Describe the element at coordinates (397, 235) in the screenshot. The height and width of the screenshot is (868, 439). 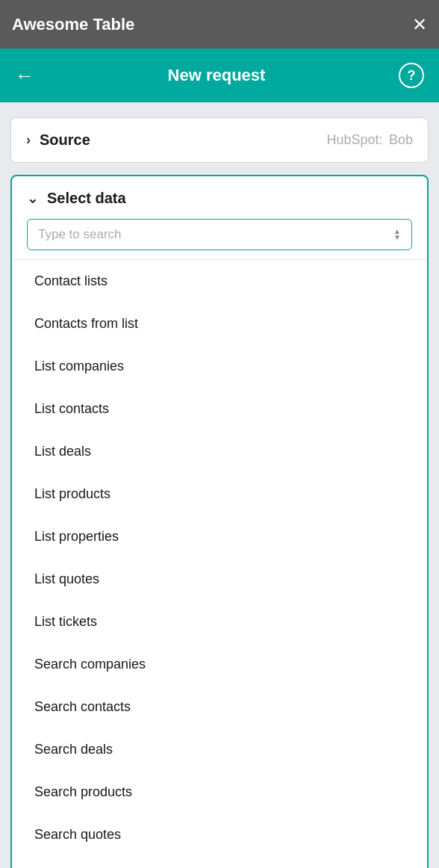
I see `spinner-icon: ▲ ▼` at that location.